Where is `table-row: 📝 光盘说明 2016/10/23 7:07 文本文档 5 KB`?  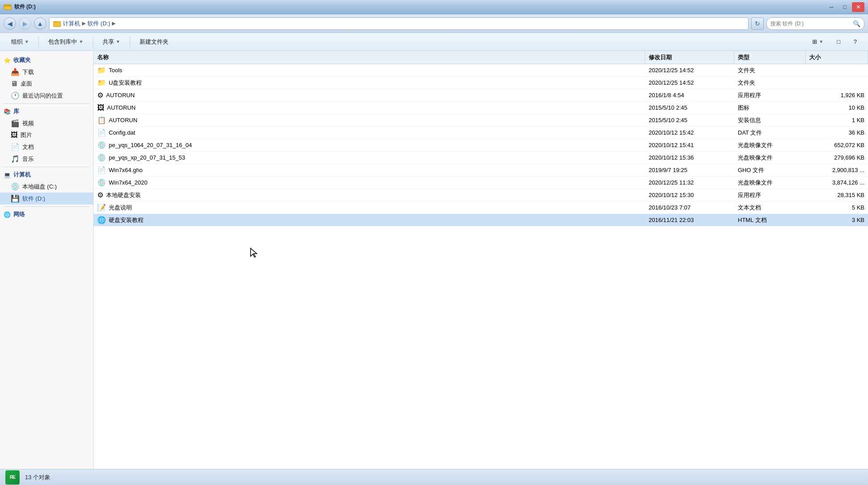 table-row: 📝 光盘说明 2016/10/23 7:07 文本文档 5 KB is located at coordinates (481, 208).